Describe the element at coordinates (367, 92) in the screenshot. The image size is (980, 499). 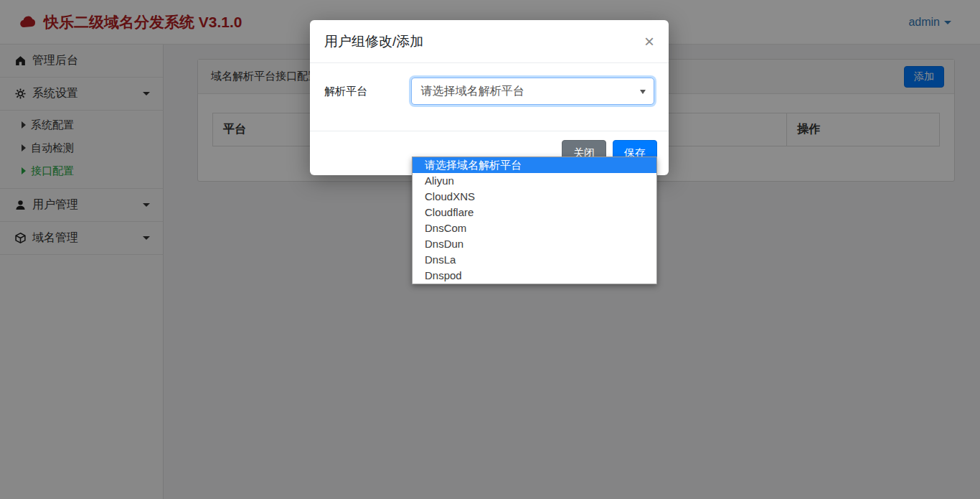
I see `resolve-platform-label: 解析平台` at that location.